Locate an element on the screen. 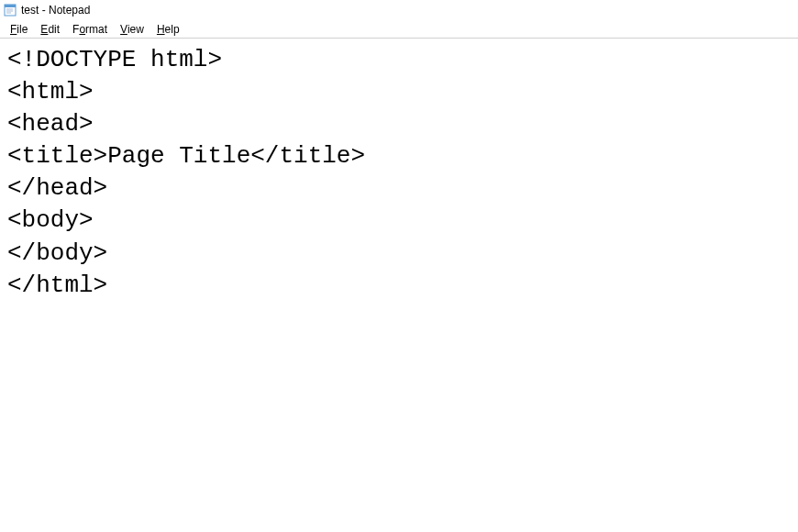 This screenshot has height=532, width=798. menu-edit: Edit is located at coordinates (50, 29).